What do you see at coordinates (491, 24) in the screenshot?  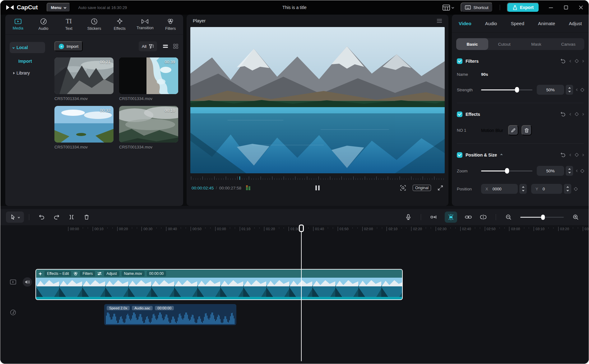 I see `tab-audio-settings: Audio` at bounding box center [491, 24].